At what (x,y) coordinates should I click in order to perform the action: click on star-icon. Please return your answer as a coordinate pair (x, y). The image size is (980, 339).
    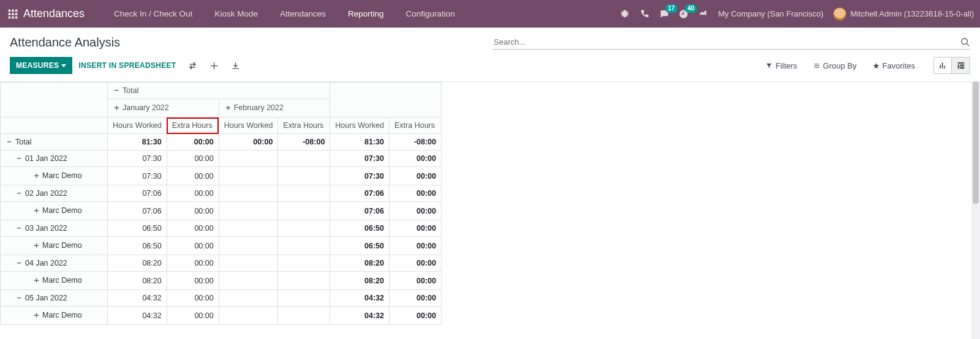
    Looking at the image, I should click on (876, 66).